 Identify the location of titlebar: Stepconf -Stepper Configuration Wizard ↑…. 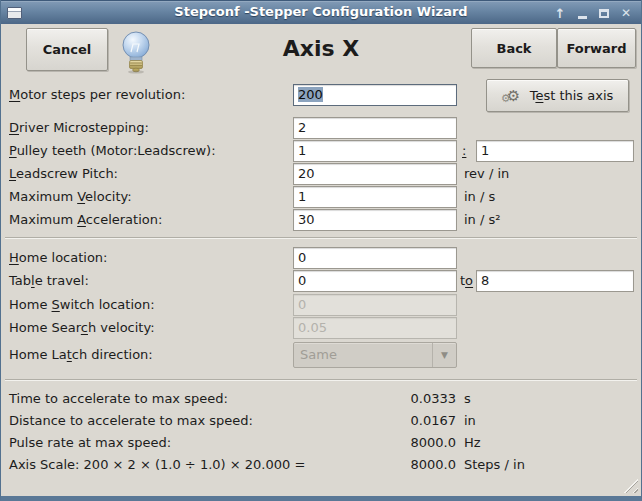
(321, 12).